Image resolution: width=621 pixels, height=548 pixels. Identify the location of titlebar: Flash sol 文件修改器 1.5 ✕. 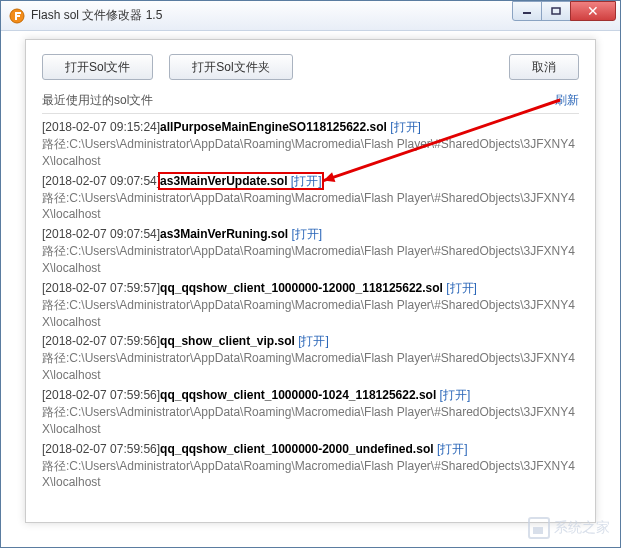
(310, 16).